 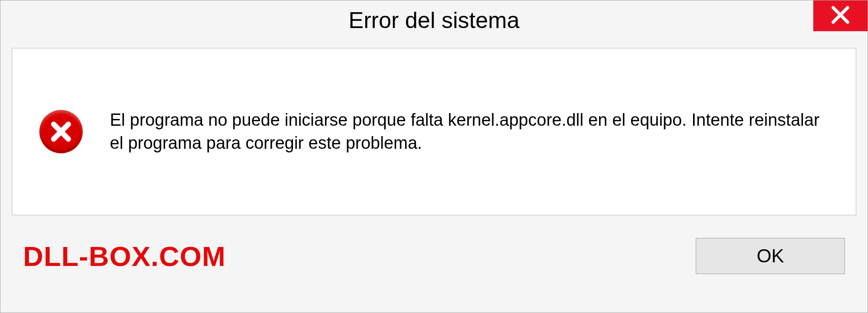 What do you see at coordinates (469, 132) in the screenshot?
I see `error-message: El programa no puede iniciarse porque fa…` at bounding box center [469, 132].